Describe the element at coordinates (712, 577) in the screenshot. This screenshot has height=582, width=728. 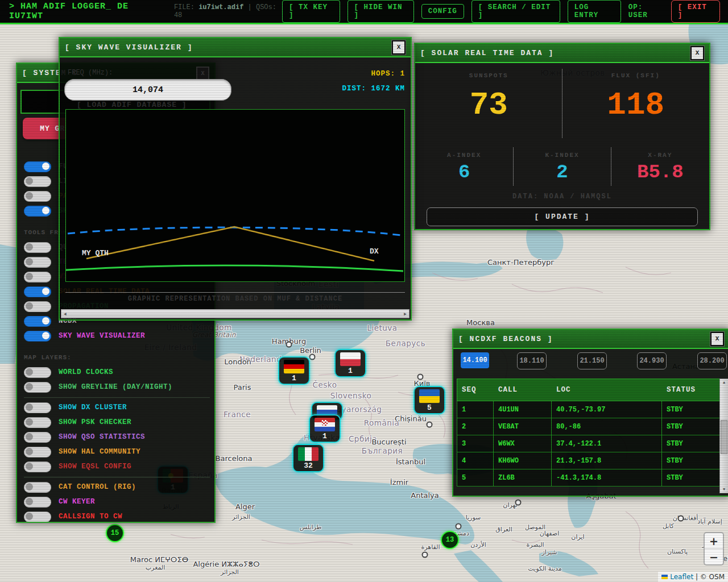
I see `osm-link: © OSM` at that location.